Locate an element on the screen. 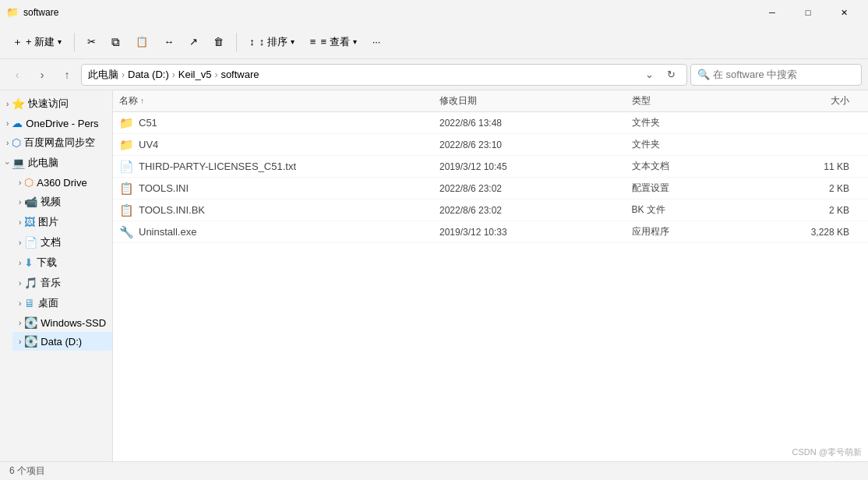  col-header-date: 修改日期 is located at coordinates (536, 101).